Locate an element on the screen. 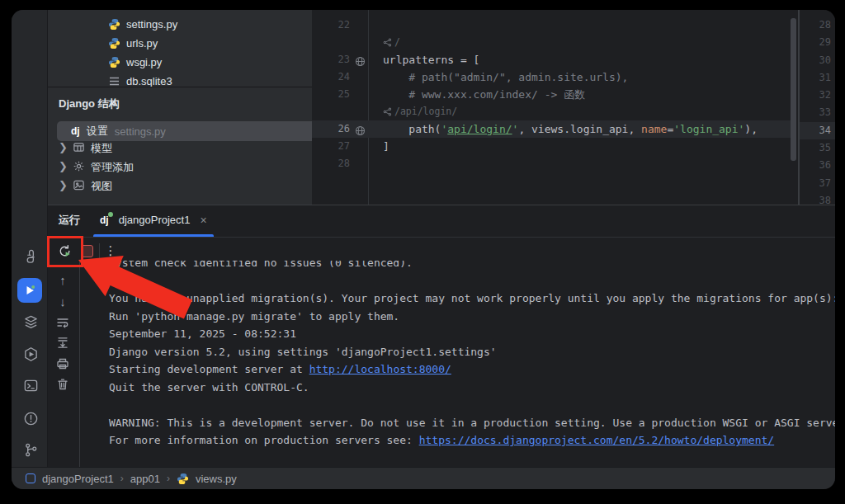  up-stacktrace-icon: ↑ is located at coordinates (63, 280).